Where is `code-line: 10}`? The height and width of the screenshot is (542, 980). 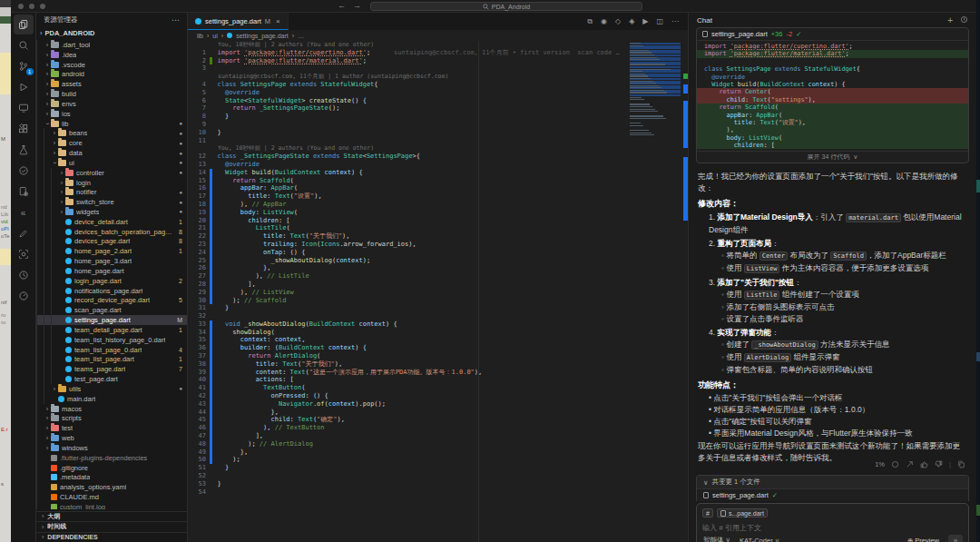
code-line: 10} is located at coordinates (437, 133).